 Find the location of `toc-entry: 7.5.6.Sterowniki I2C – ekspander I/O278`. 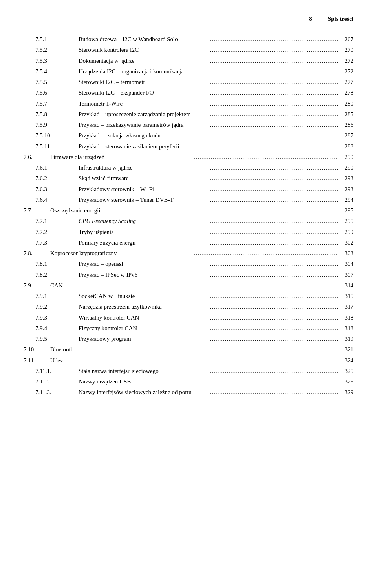

toc-entry: 7.5.6.Sterowniki I2C – ekspander I/O278 is located at coordinates (188, 93).